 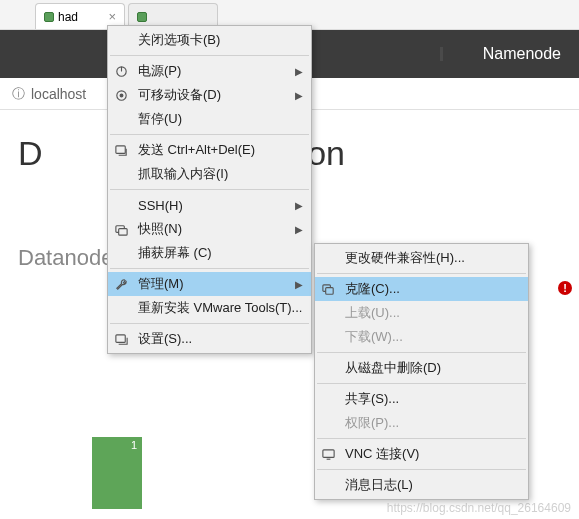 What do you see at coordinates (210, 174) in the screenshot?
I see `menu-grab-input: 抓取输入内容(I)` at bounding box center [210, 174].